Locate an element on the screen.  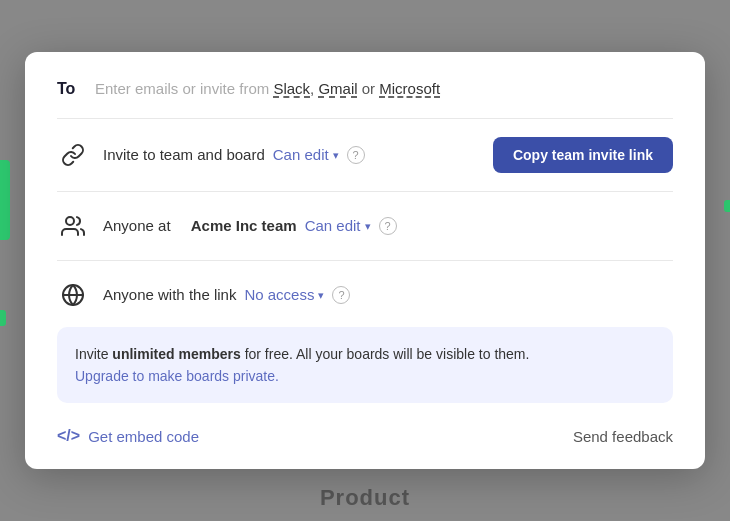
invite-team-help-icon: ? is located at coordinates (356, 155).